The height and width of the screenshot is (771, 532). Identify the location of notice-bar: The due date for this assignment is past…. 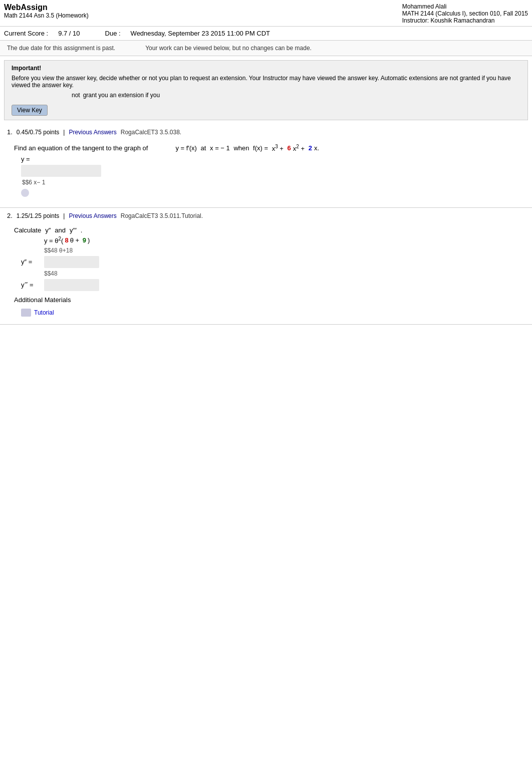
(266, 48).